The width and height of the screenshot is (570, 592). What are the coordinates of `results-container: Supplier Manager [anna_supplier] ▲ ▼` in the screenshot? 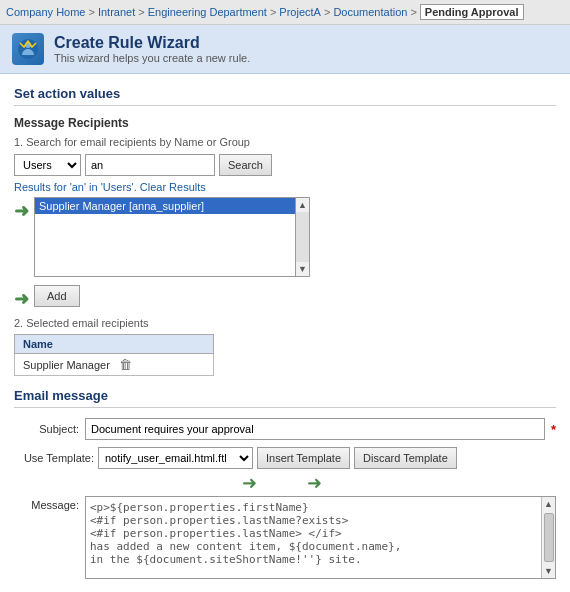 It's located at (295, 237).